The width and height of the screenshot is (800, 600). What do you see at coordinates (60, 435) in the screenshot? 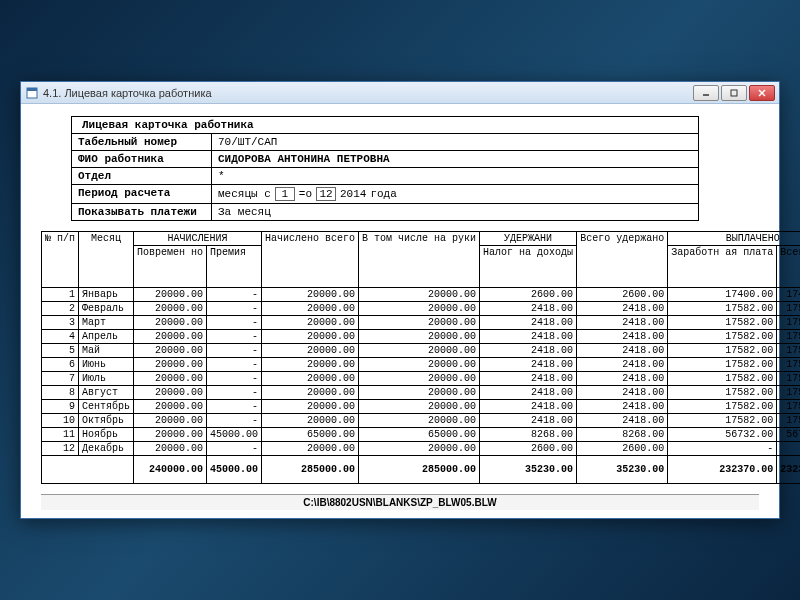
I see `cell-idx: 11` at bounding box center [60, 435].